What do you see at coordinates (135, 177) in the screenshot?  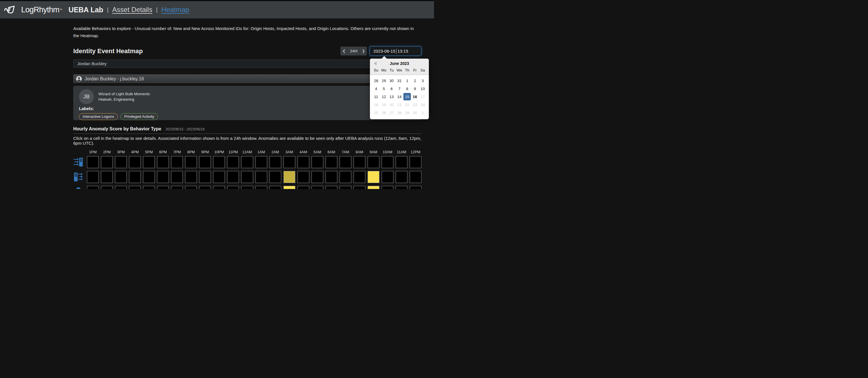 I see `heatmap-cell-origin-hosts-4PM` at bounding box center [135, 177].